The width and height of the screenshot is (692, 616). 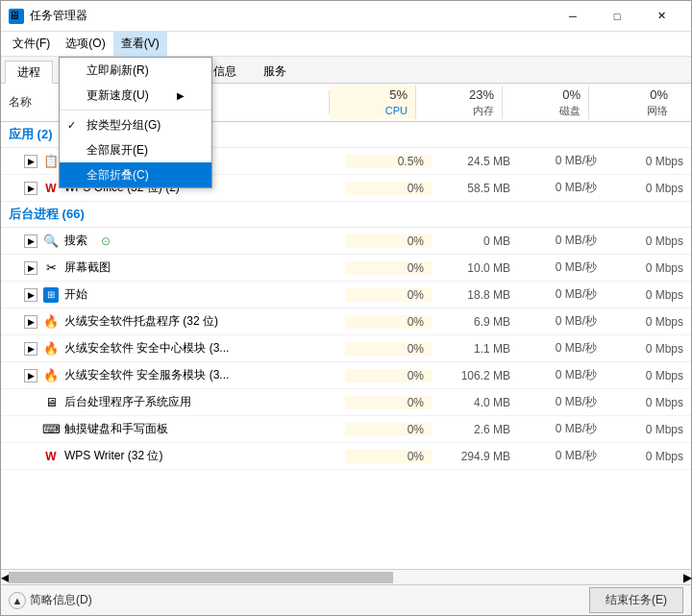 I want to click on col-disk-header: 0% 磁盘, so click(x=546, y=102).